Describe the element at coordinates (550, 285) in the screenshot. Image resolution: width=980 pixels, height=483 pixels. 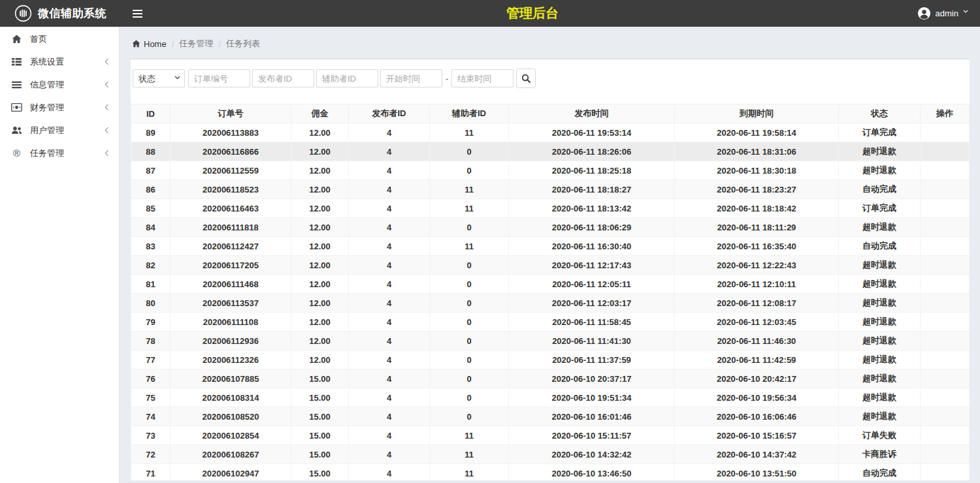
I see `table-row: 8120200611146812.00402020-06-11 12:05:11…` at that location.